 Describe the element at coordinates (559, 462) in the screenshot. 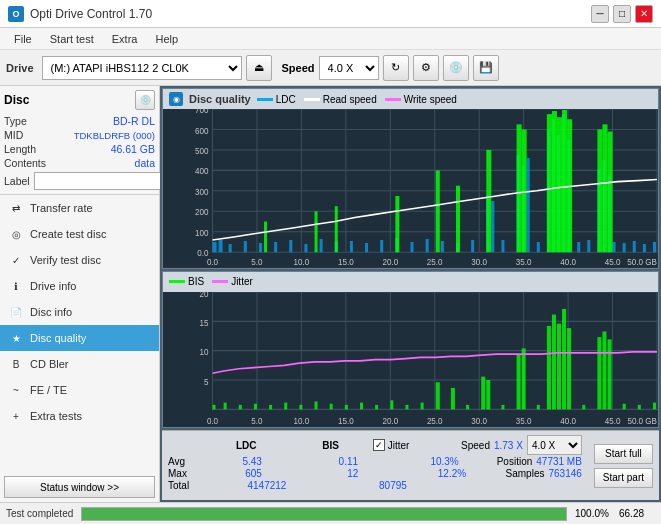

I see `position-value: 47731 MB` at that location.